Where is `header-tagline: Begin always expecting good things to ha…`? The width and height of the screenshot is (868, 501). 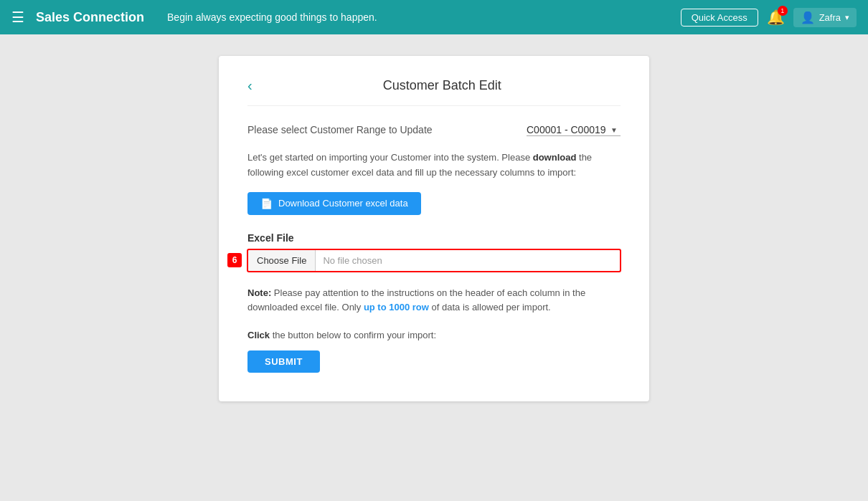 header-tagline: Begin always expecting good things to ha… is located at coordinates (424, 17).